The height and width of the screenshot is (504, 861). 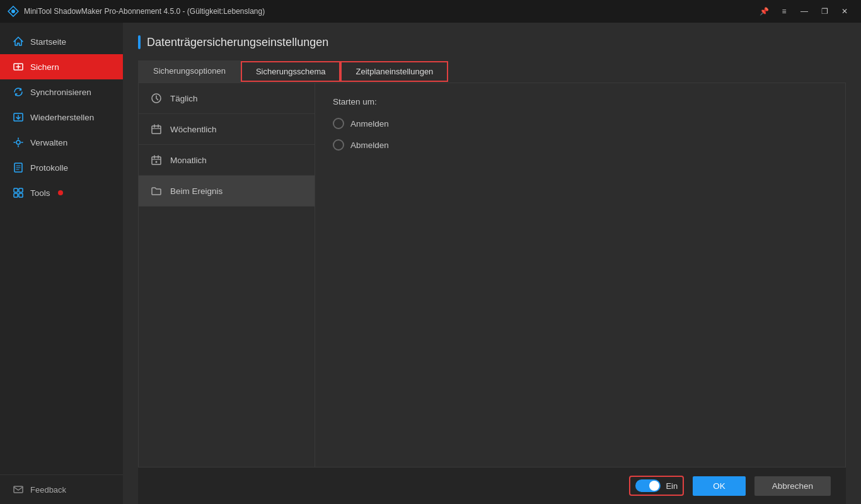 What do you see at coordinates (804, 11) in the screenshot?
I see `minimize-button: —` at bounding box center [804, 11].